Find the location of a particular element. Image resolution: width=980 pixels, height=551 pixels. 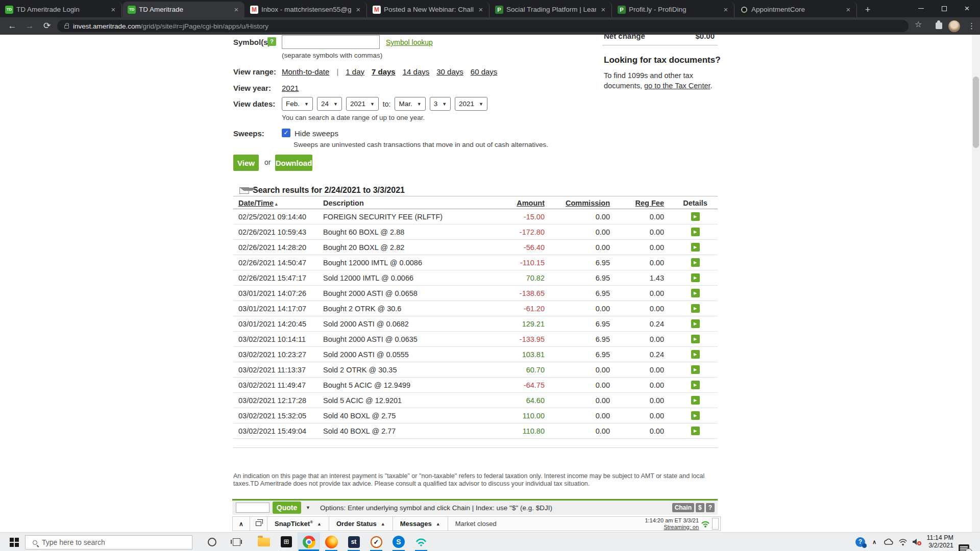

page-scrollbar is located at coordinates (976, 284).